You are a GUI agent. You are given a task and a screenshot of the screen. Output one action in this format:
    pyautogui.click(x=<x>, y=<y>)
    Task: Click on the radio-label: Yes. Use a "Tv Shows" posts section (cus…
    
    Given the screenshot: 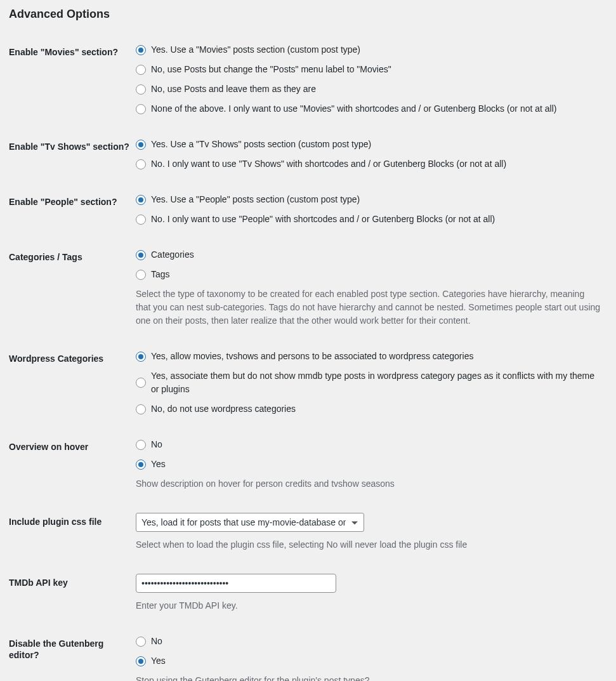 What is the action you would take?
    pyautogui.click(x=261, y=145)
    